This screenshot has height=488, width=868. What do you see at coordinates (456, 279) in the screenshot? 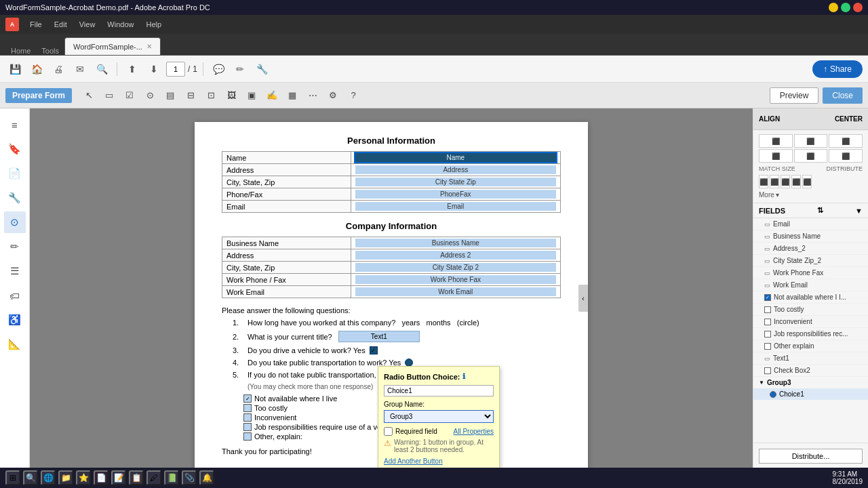
I see `work-phone-field: Work Phone Fax` at bounding box center [456, 279].